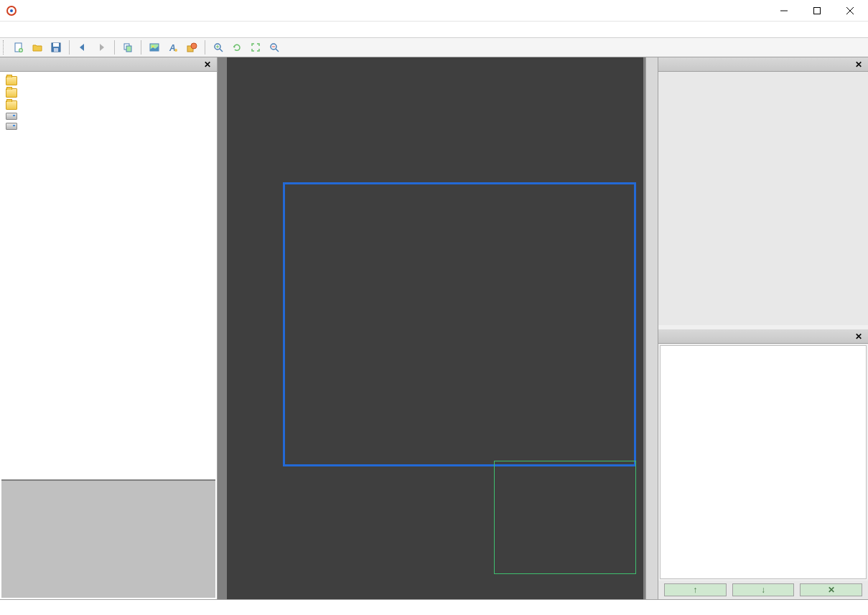  I want to click on forward-button, so click(101, 47).